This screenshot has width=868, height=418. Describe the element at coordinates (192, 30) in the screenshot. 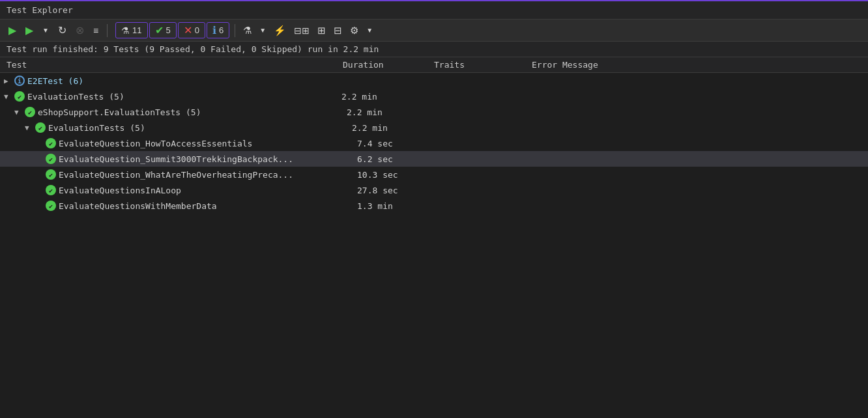

I see `filter-fail-button: ✕ 0` at that location.